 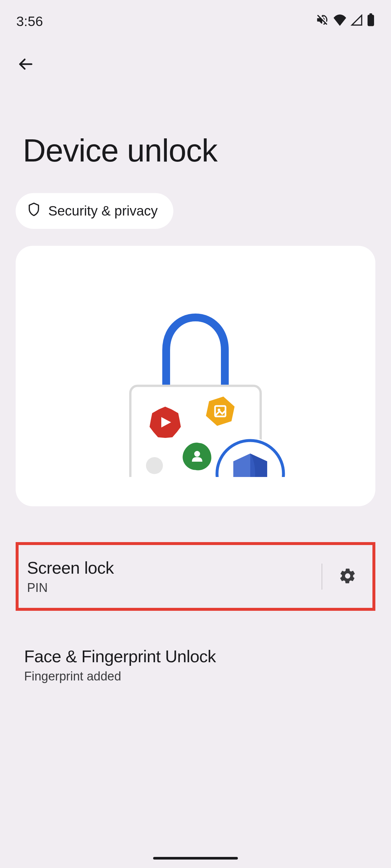 I want to click on screen-lock-main: Screen lock PIN, so click(x=170, y=576).